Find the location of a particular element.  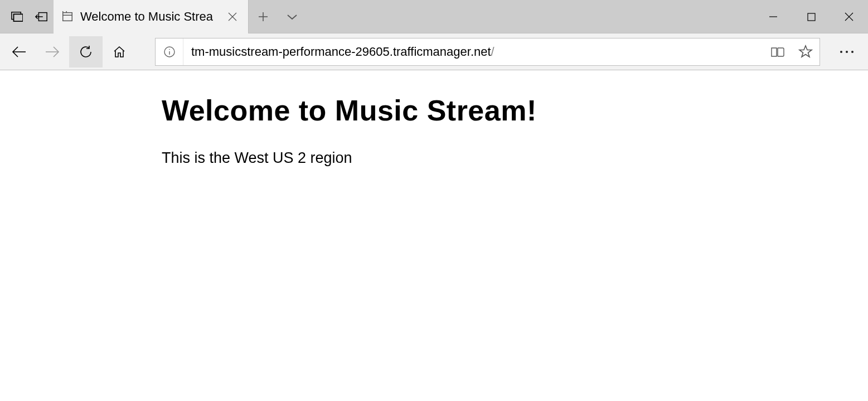

titlebar-left is located at coordinates (27, 17).